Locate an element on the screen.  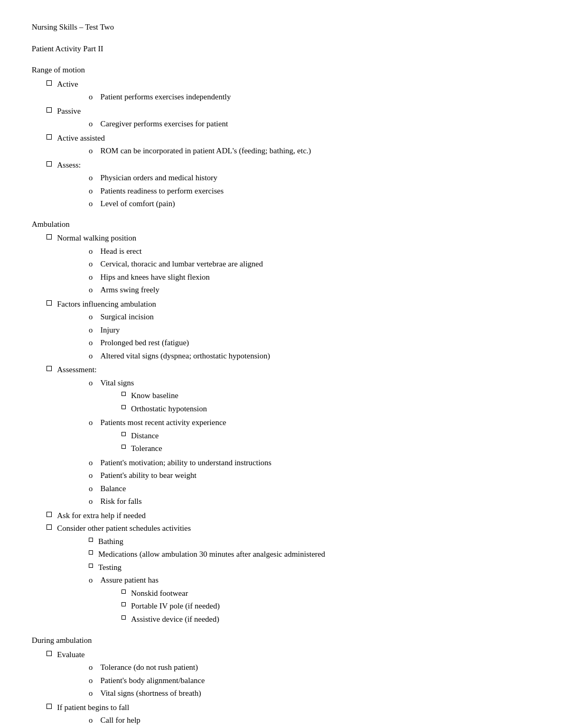
item-label: Active is located at coordinates (68, 84).